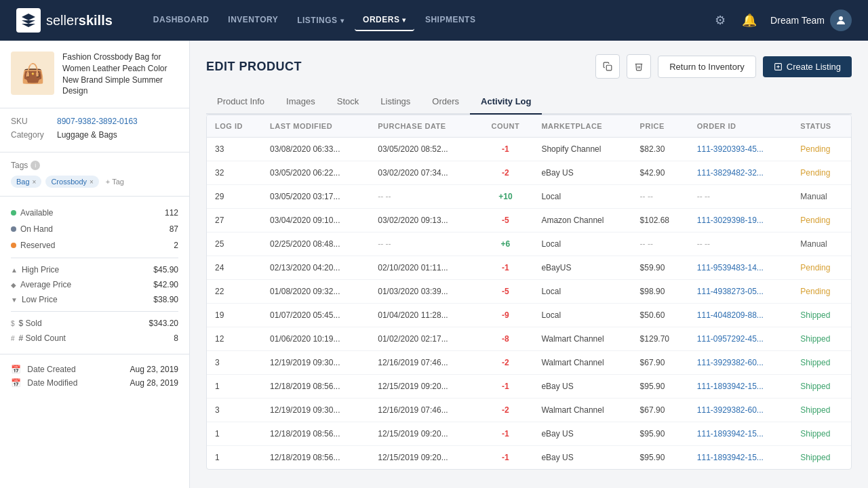 The height and width of the screenshot is (488, 868). Describe the element at coordinates (95, 213) in the screenshot. I see `available-row: Available 112` at that location.